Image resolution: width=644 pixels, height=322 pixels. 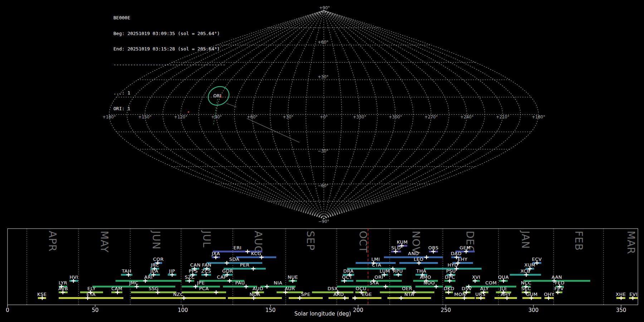 I want to click on x-tick-label: 50, so click(x=95, y=310).